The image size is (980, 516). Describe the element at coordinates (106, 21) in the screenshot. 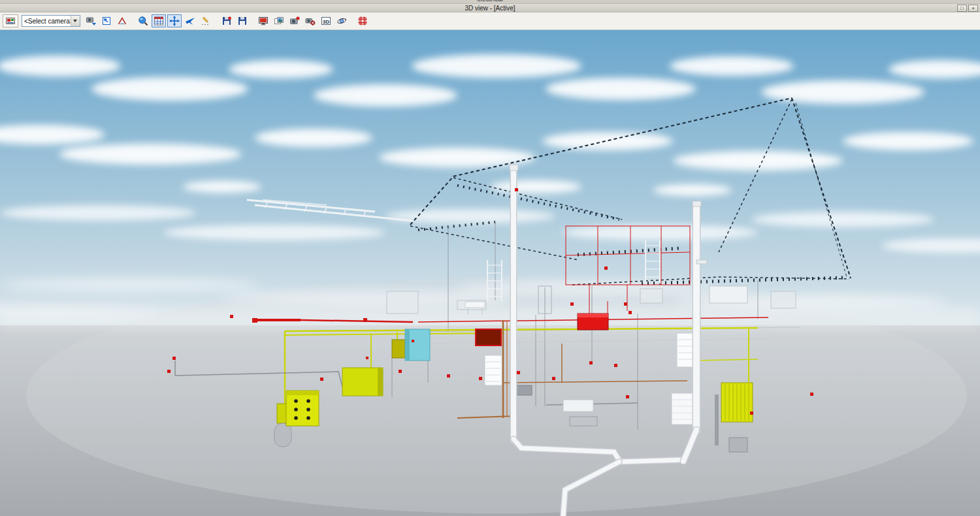

I see `zoom-window-button` at that location.